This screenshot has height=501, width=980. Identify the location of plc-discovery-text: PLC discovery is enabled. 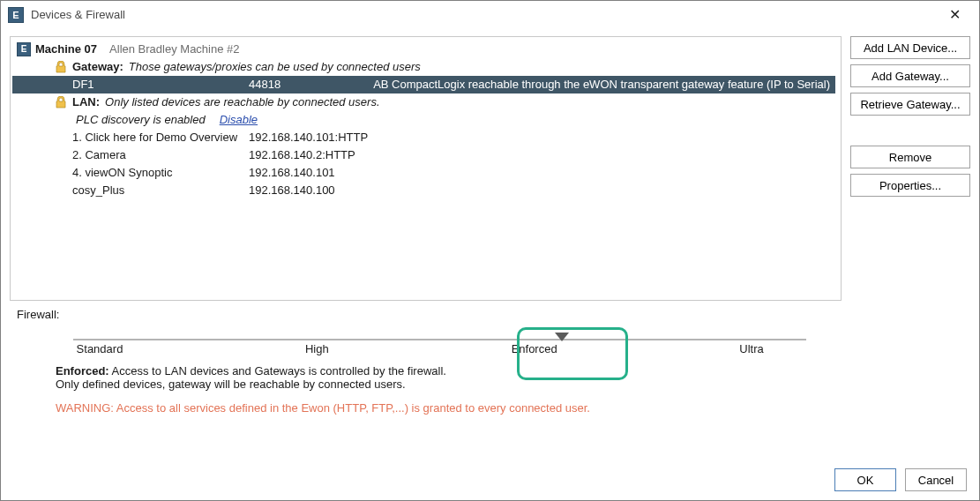
(141, 120).